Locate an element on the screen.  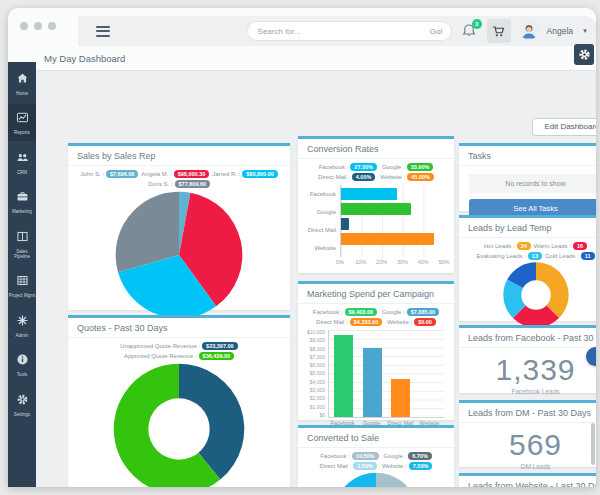
marketing-spend-chart: $10,000$9,000$8,000$7,000$6,000$5,000$4,… is located at coordinates (376, 378).